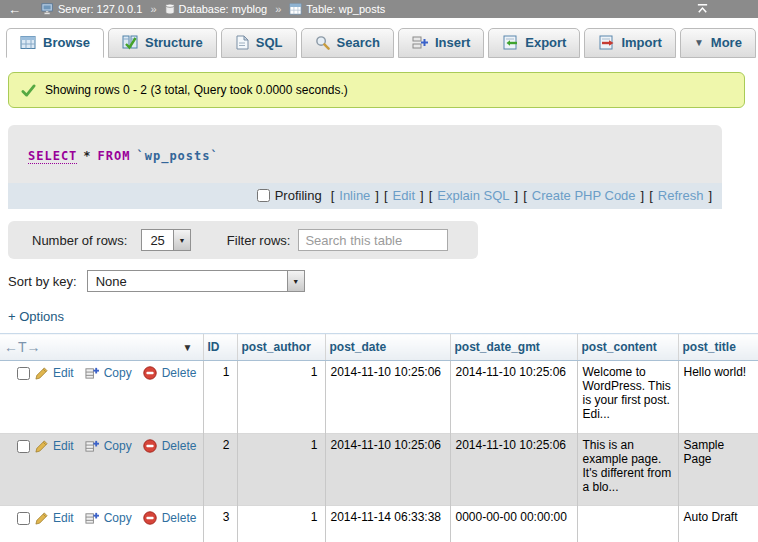  I want to click on tab-more: ▼ More, so click(718, 43).